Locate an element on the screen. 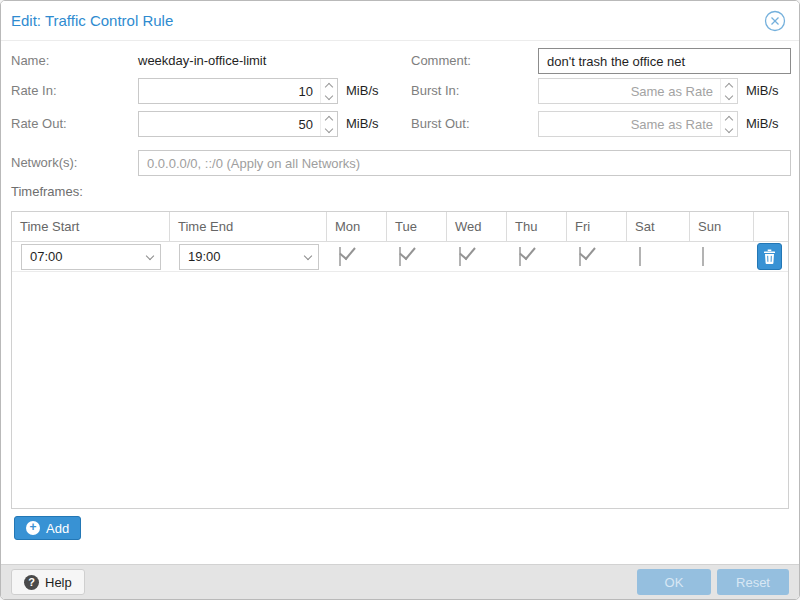 Image resolution: width=800 pixels, height=600 pixels. rate-out-unit: MiB/s is located at coordinates (362, 124).